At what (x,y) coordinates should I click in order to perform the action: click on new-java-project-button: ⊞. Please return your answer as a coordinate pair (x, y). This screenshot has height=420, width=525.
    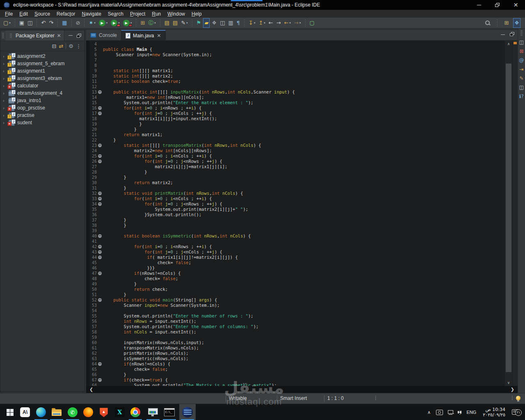
    Looking at the image, I should click on (143, 23).